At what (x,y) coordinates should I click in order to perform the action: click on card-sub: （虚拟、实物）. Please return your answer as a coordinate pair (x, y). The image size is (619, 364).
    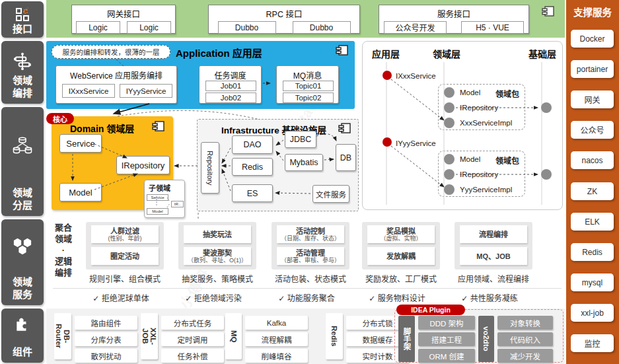
    Looking at the image, I should click on (400, 238).